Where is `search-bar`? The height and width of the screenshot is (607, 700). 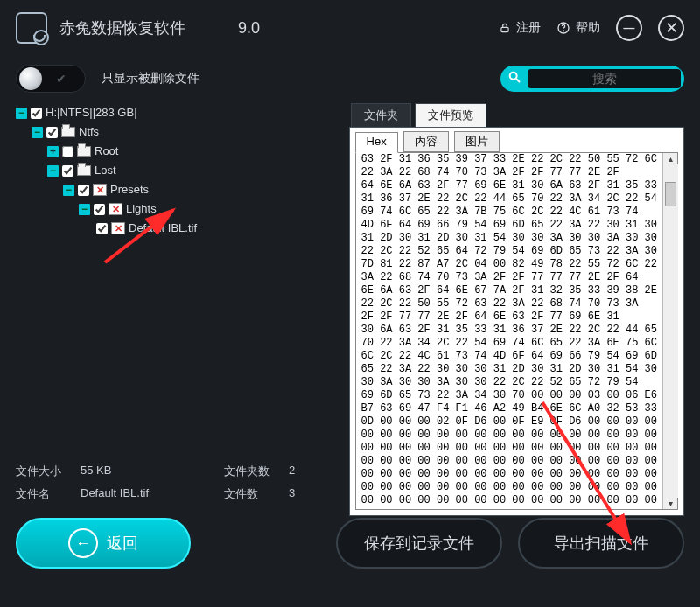 search-bar is located at coordinates (592, 79).